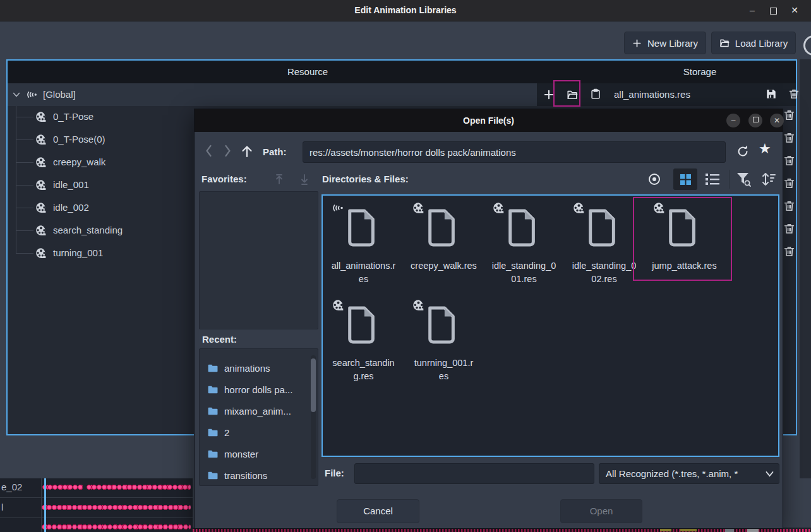  I want to click on file-item: idle_standing_001.res, so click(524, 245).